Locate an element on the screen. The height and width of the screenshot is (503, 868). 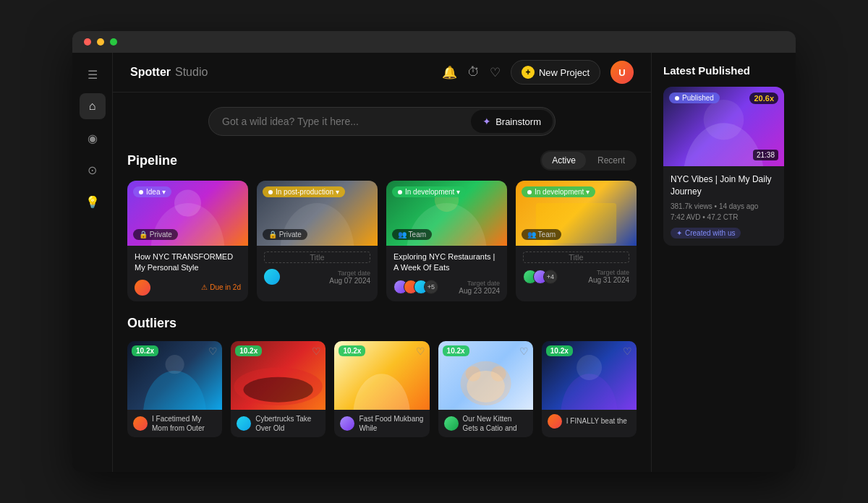
warning-icon: ⚠ is located at coordinates (204, 288).